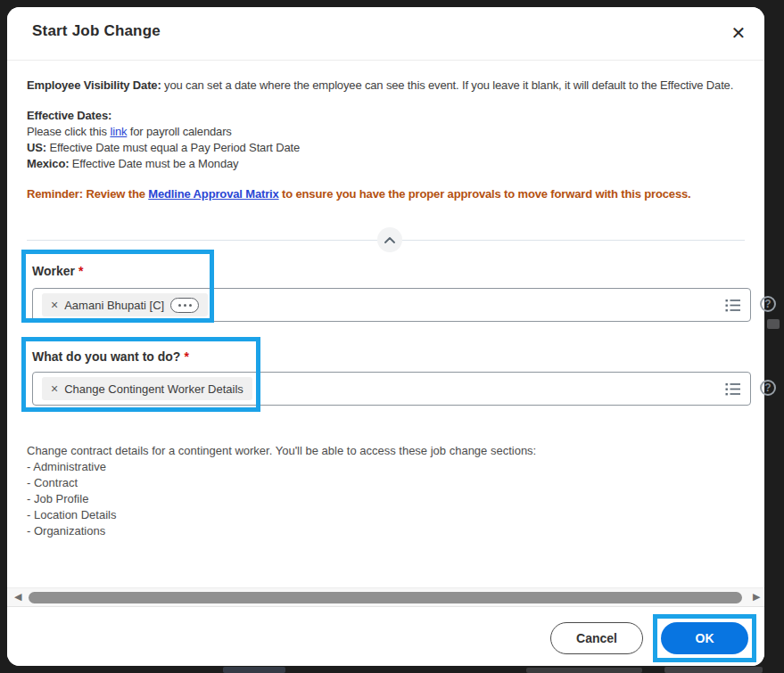 This screenshot has height=673, width=784. What do you see at coordinates (125, 305) in the screenshot?
I see `worker-selected-tag: × Aamani Bhupati [C]` at bounding box center [125, 305].